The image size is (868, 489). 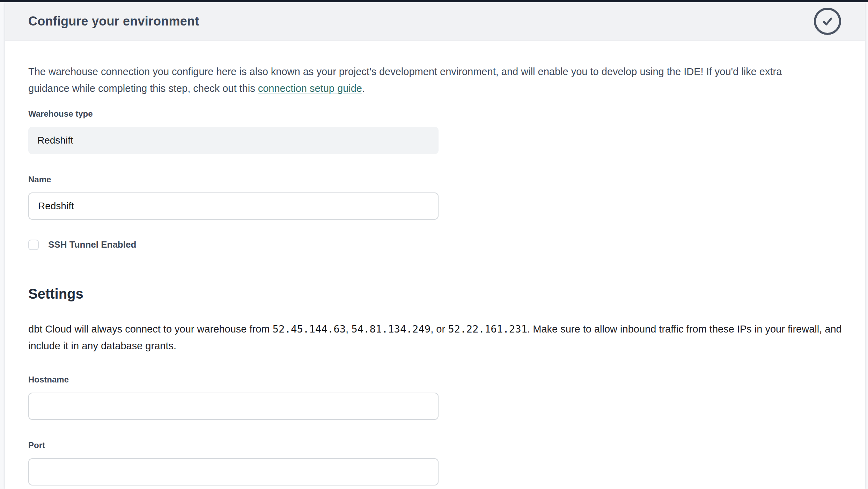 What do you see at coordinates (233, 463) in the screenshot?
I see `port-group: Port` at bounding box center [233, 463].